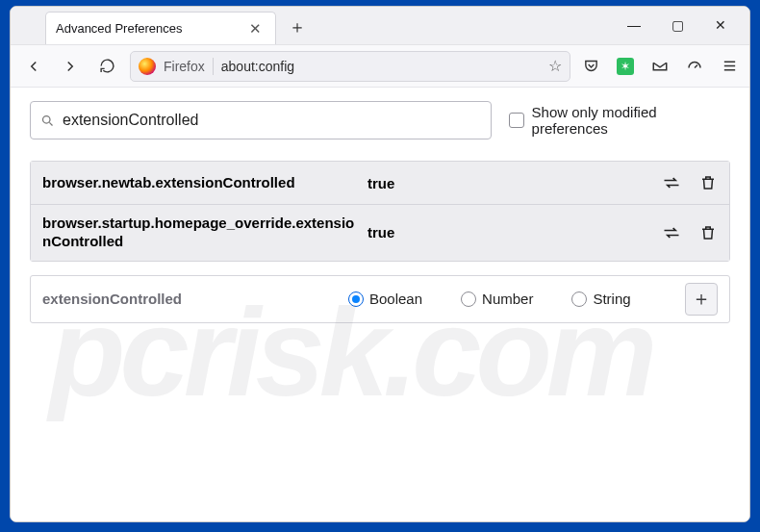 The height and width of the screenshot is (532, 760). Describe the element at coordinates (631, 120) in the screenshot. I see `show-only-modified-label: Show only modified preferences` at that location.